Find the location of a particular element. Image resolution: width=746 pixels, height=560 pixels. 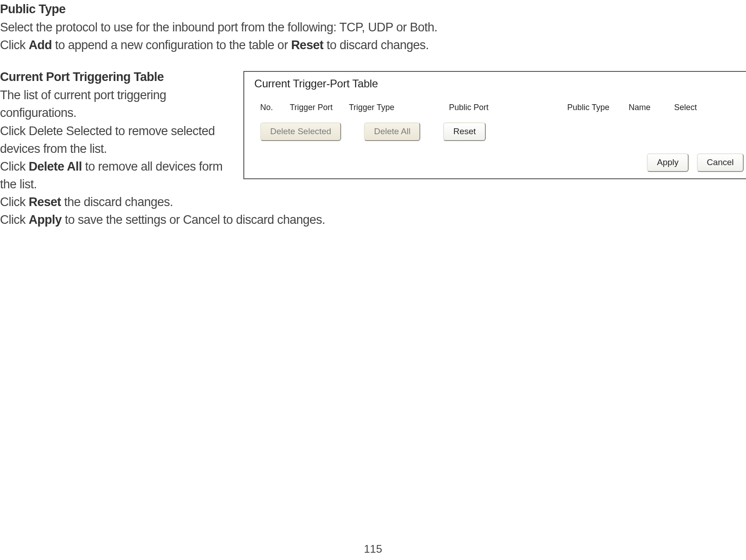

apply-label: Apply is located at coordinates (45, 220).